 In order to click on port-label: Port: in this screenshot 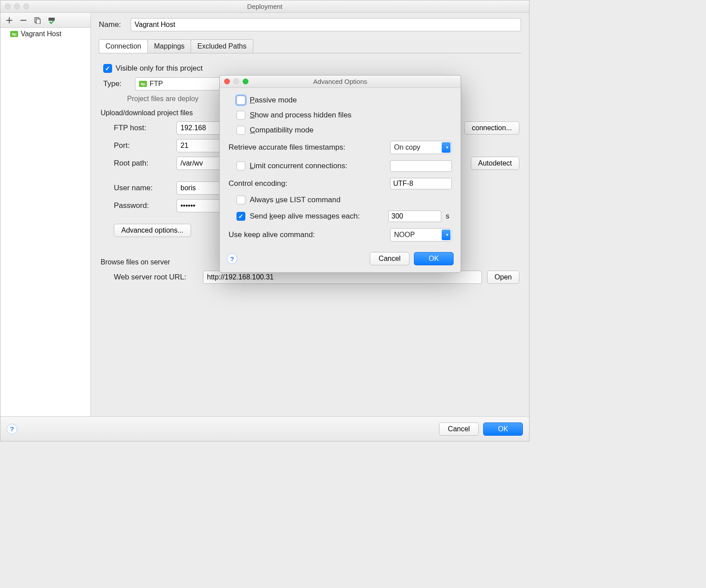, I will do `click(136, 146)`.